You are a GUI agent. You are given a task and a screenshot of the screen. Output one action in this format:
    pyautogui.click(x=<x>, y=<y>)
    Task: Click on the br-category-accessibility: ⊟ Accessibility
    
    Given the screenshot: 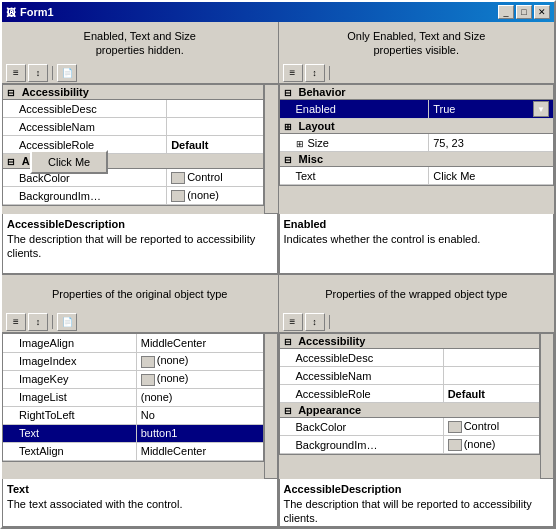 What is the action you would take?
    pyautogui.click(x=410, y=342)
    